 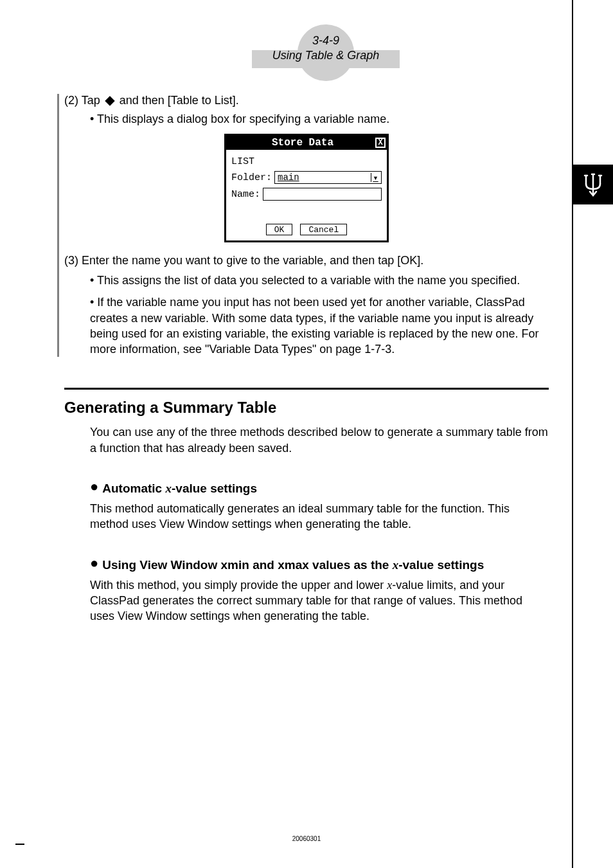 What do you see at coordinates (289, 177) in the screenshot?
I see `folder-value: main` at bounding box center [289, 177].